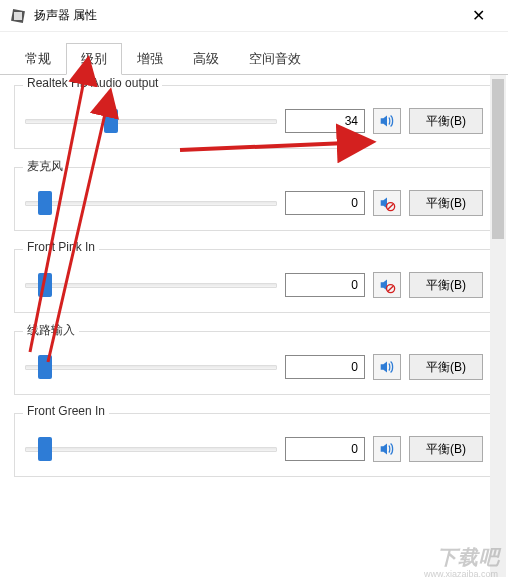 This screenshot has width=508, height=577. I want to click on group-title: Front Pink In, so click(61, 247).